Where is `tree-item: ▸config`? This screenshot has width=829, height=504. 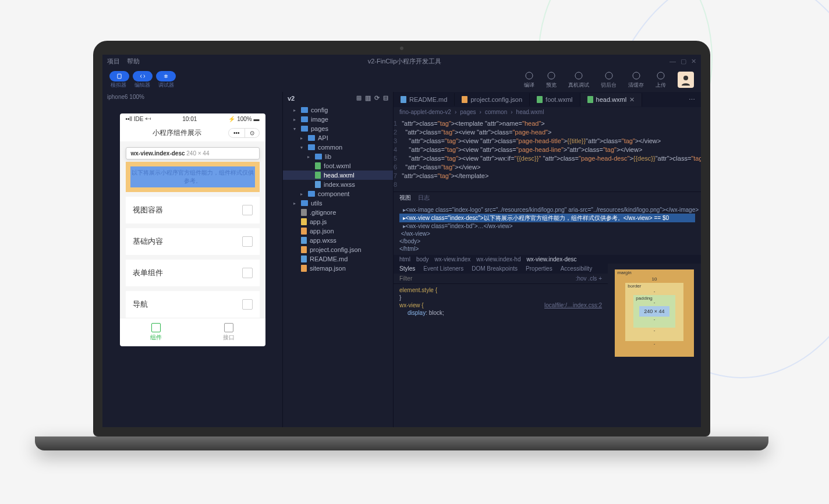
tree-item: ▸config is located at coordinates (338, 110).